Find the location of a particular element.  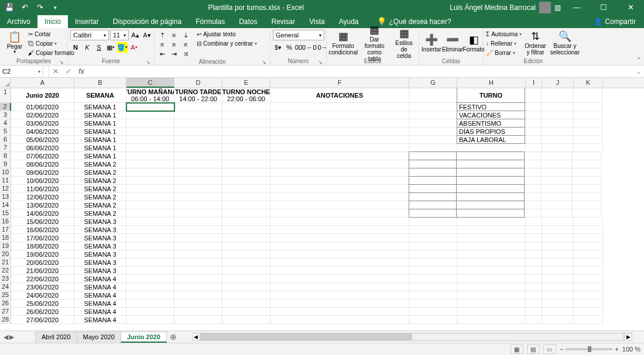

column-header-J: J is located at coordinates (558, 83).